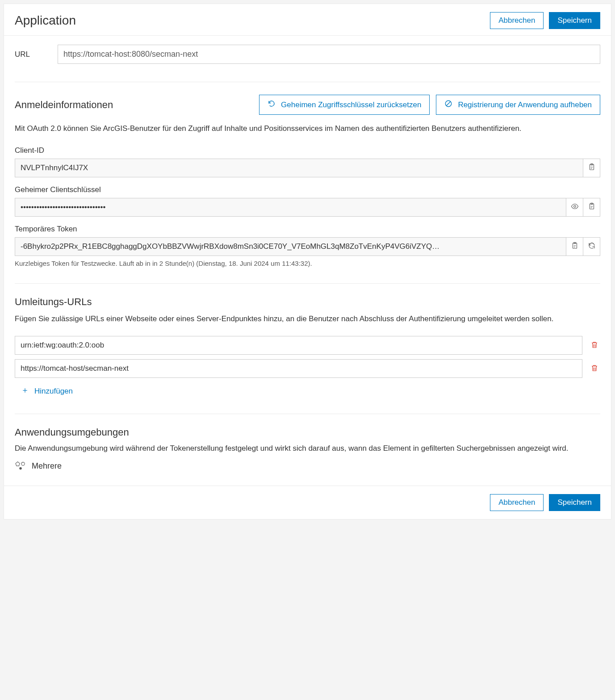 The width and height of the screenshot is (615, 700). I want to click on environments-value: Mehrere, so click(46, 466).